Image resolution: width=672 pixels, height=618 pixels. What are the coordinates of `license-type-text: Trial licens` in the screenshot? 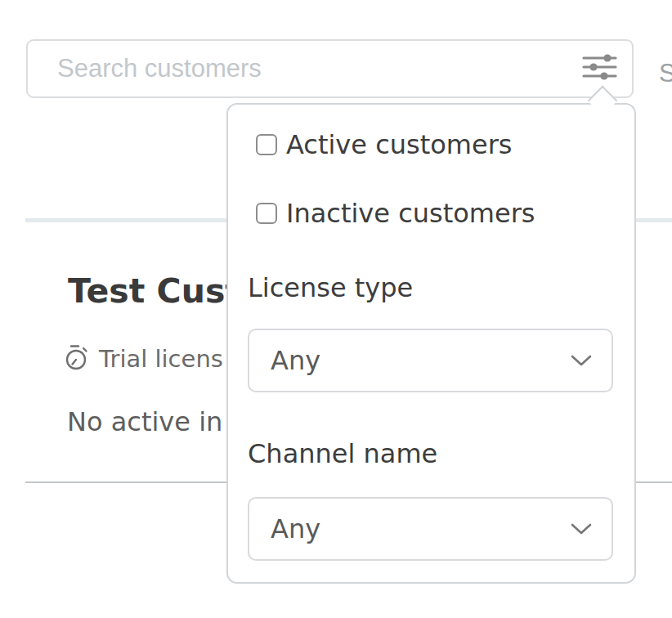 It's located at (161, 359).